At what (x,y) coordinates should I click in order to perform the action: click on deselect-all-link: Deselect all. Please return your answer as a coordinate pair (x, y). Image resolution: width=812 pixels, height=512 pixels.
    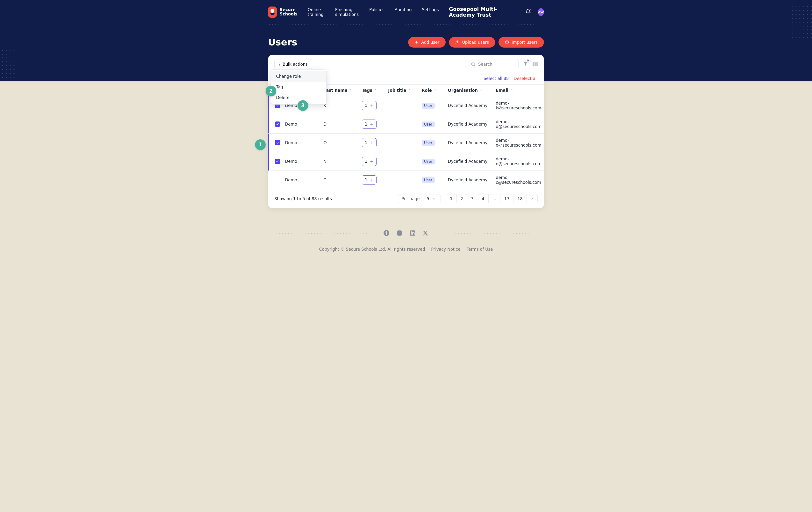
    Looking at the image, I should click on (525, 79).